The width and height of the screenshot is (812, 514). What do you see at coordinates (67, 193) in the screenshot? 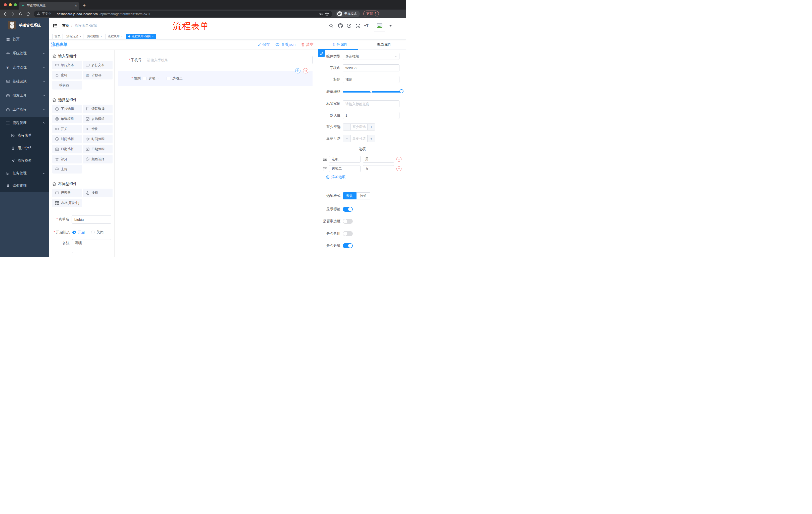
I see `palette-item-行容器: 行容器` at bounding box center [67, 193].